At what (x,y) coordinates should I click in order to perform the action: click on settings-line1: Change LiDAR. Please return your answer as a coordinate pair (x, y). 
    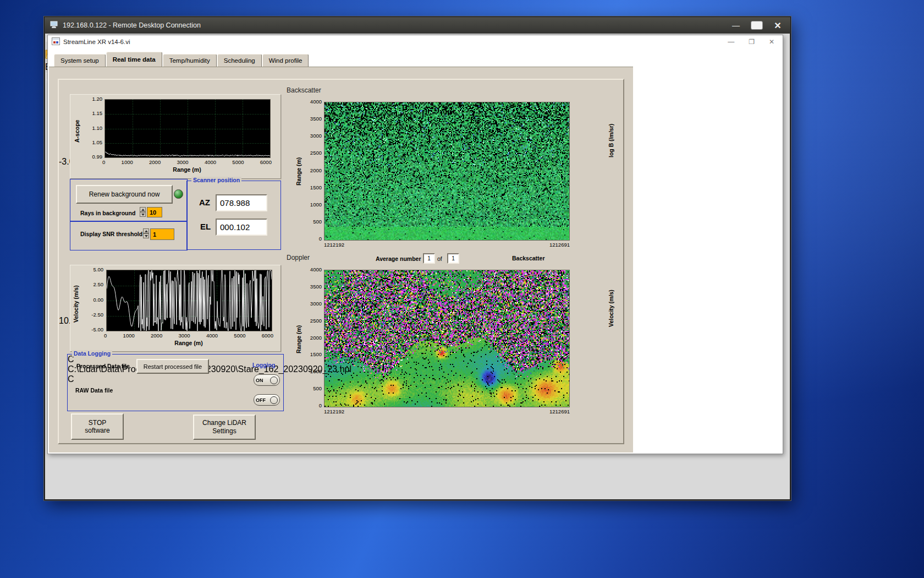
    Looking at the image, I should click on (224, 423).